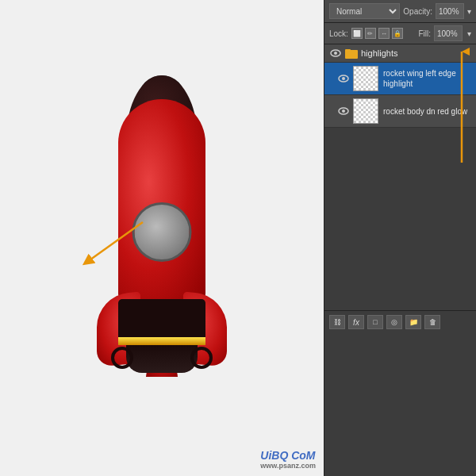 This screenshot has height=476, width=476. I want to click on fill-dropdown-icon: ▾, so click(470, 33).